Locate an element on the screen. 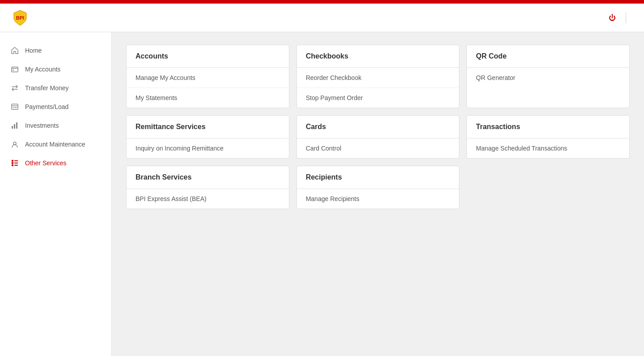 This screenshot has width=644, height=356. sidebar-item-payments-load: Payments/Load is located at coordinates (55, 107).